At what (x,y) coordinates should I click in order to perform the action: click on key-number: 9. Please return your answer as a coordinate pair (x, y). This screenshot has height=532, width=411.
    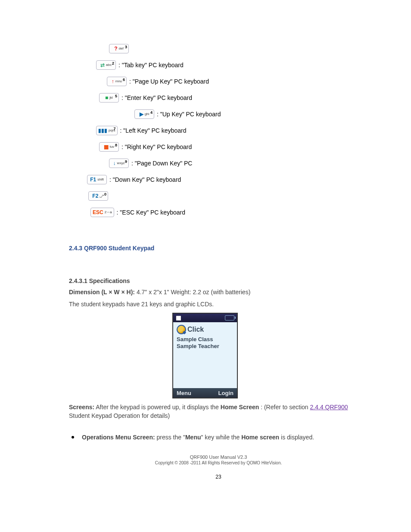
    Looking at the image, I should click on (126, 162).